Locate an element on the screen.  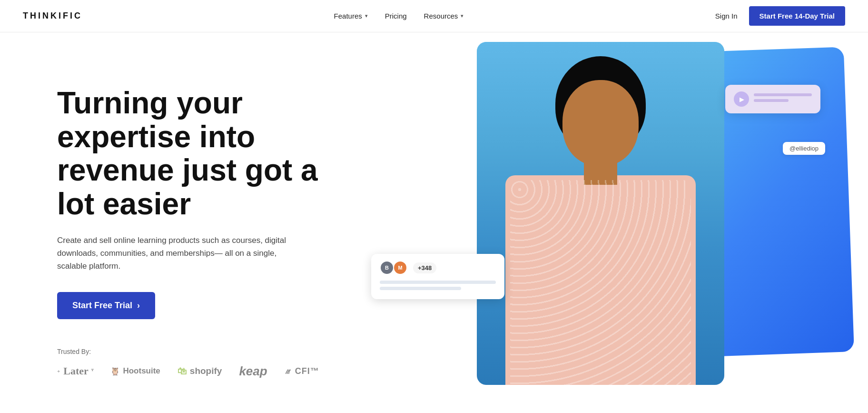
avatars-row: B M +348 is located at coordinates (438, 268).